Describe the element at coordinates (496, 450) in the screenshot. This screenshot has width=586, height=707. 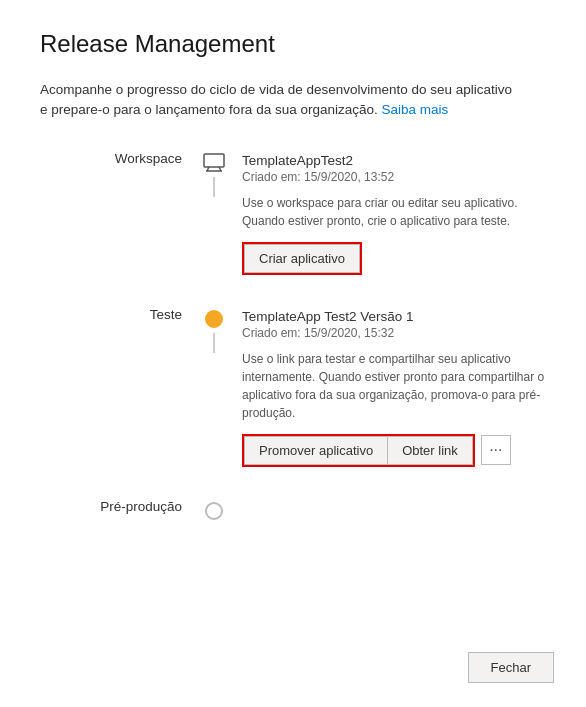
I see `more-options-button: ···` at that location.